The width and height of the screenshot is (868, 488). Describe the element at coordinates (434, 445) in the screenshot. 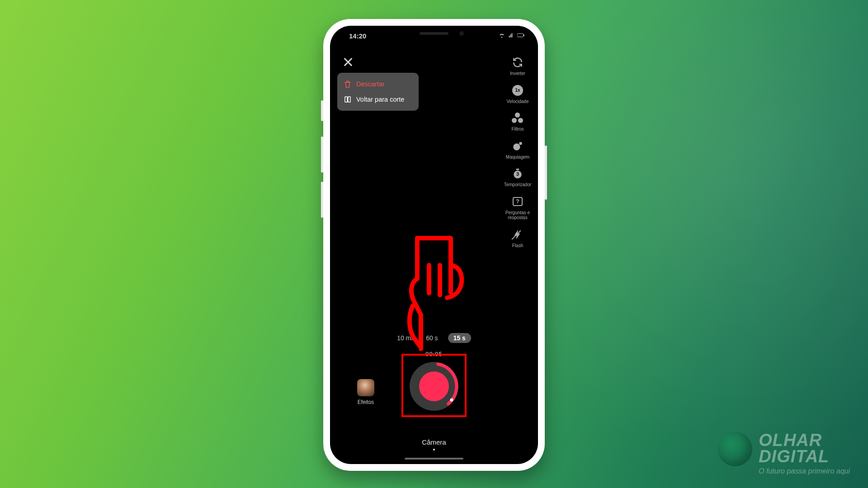

I see `bottom-mode-nav: Câmera` at that location.